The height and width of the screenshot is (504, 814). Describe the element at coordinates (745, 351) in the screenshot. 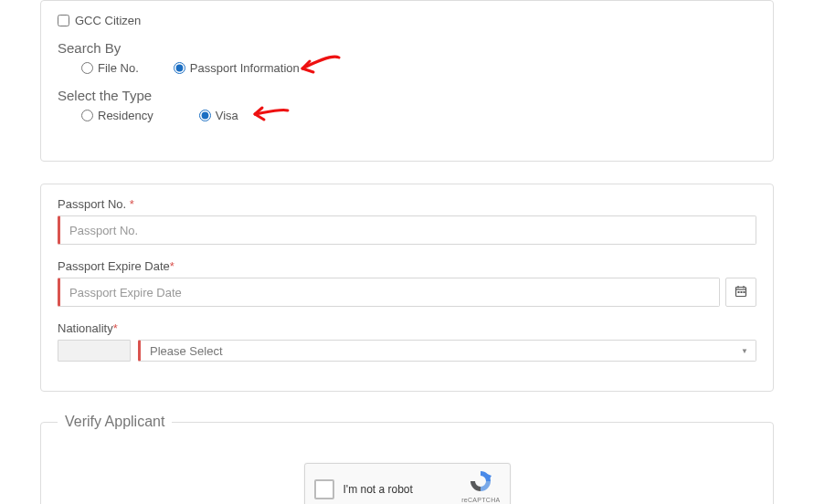

I see `chevron-down-icon: ▼` at that location.